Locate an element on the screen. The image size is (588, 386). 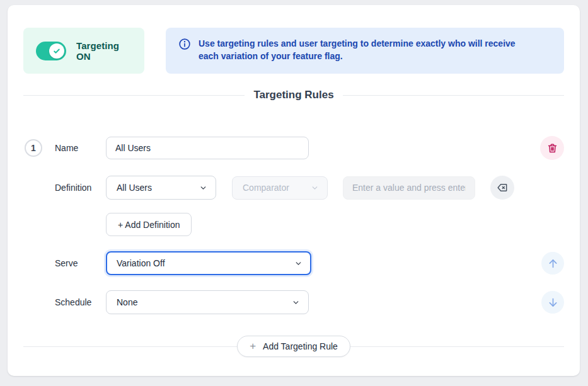
rule-name-input is located at coordinates (207, 148).